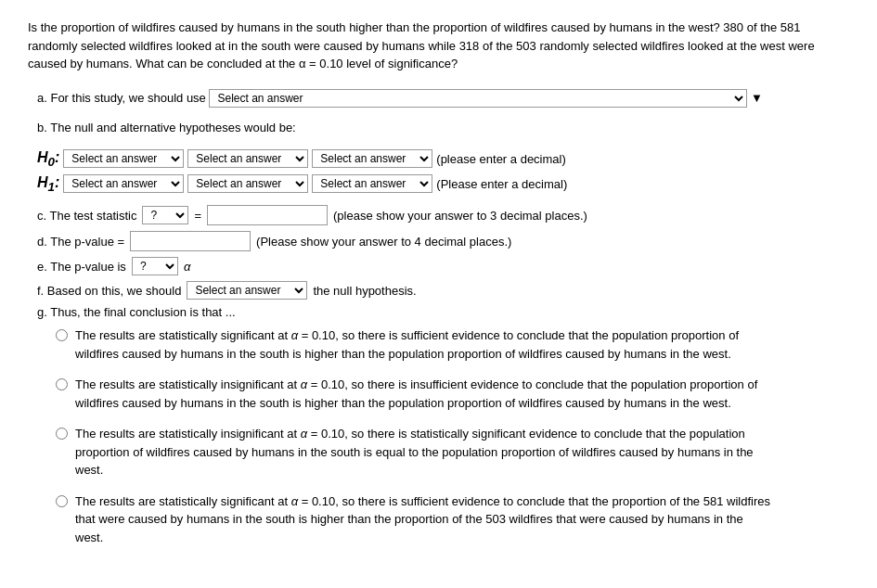 This screenshot has width=877, height=588. I want to click on h1-select3: Select an answer, so click(372, 184).